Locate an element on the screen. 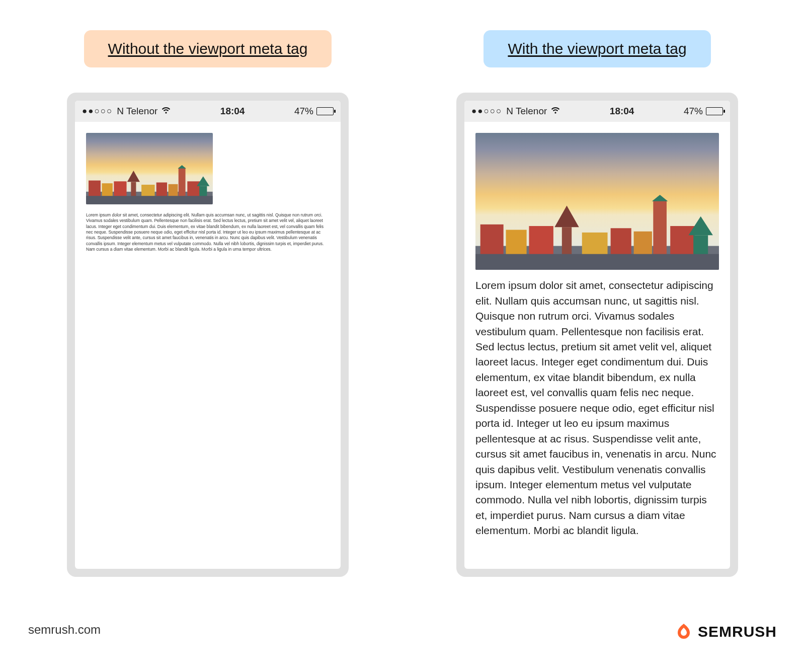 The image size is (805, 672). brand-logo: SEMRUSH is located at coordinates (726, 632).